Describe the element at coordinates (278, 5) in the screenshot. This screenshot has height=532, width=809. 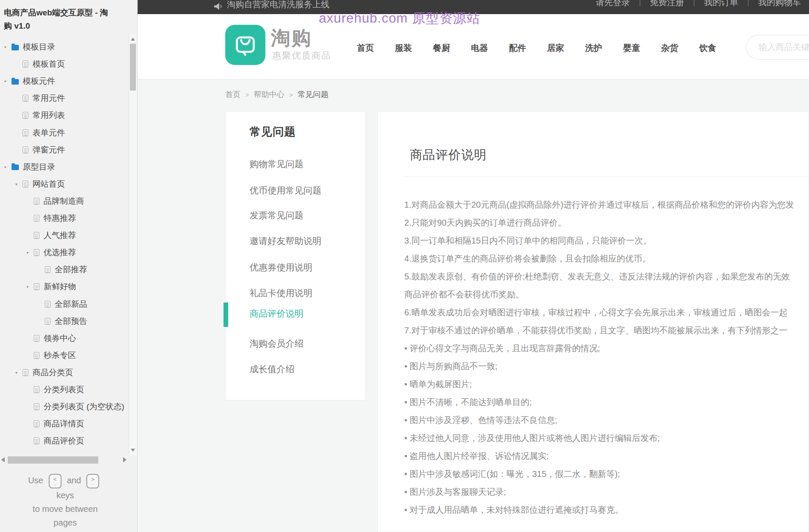
I see `announcement-text: 淘购自营家电清洗服务上线` at that location.